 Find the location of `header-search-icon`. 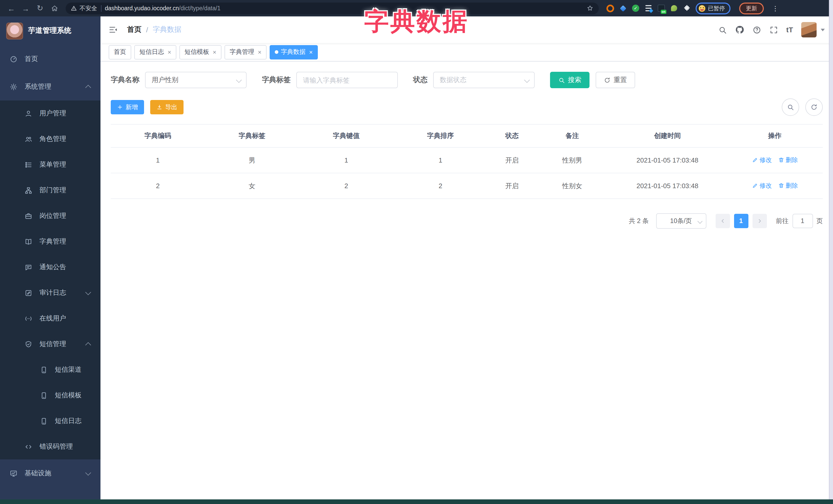

header-search-icon is located at coordinates (722, 30).